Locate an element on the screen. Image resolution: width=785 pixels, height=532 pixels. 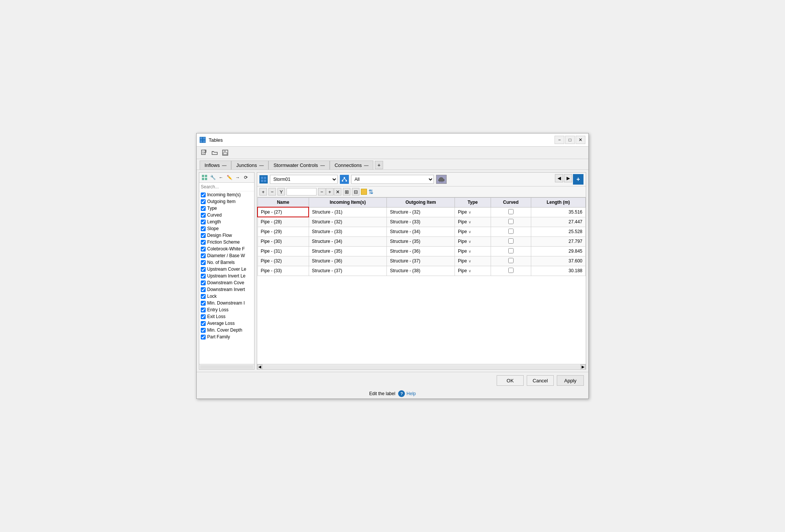
left-back-btn: ← is located at coordinates (221, 177).